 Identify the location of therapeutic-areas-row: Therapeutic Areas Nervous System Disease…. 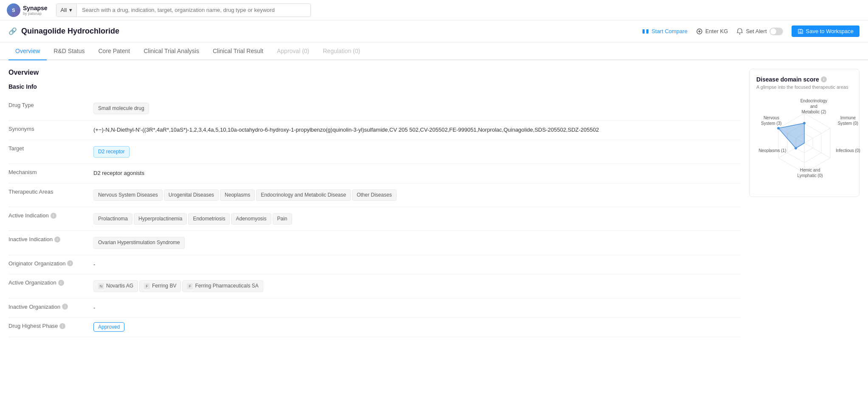
(375, 195).